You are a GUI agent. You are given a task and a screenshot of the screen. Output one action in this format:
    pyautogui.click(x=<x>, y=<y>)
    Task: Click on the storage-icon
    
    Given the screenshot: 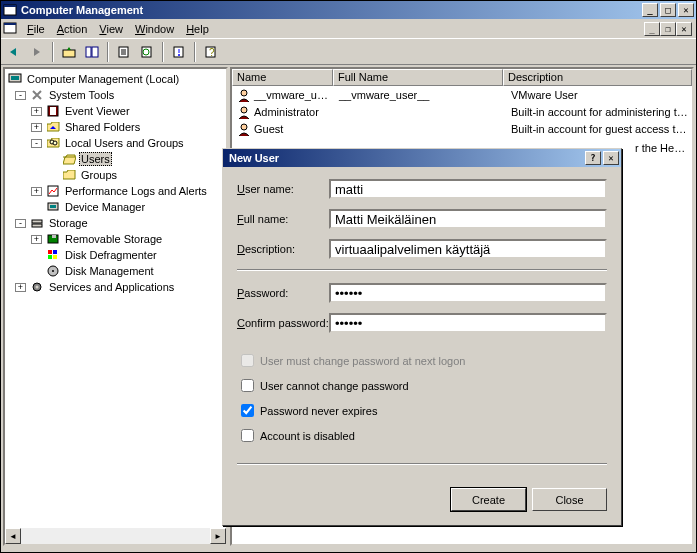 What is the action you would take?
    pyautogui.click(x=37, y=223)
    